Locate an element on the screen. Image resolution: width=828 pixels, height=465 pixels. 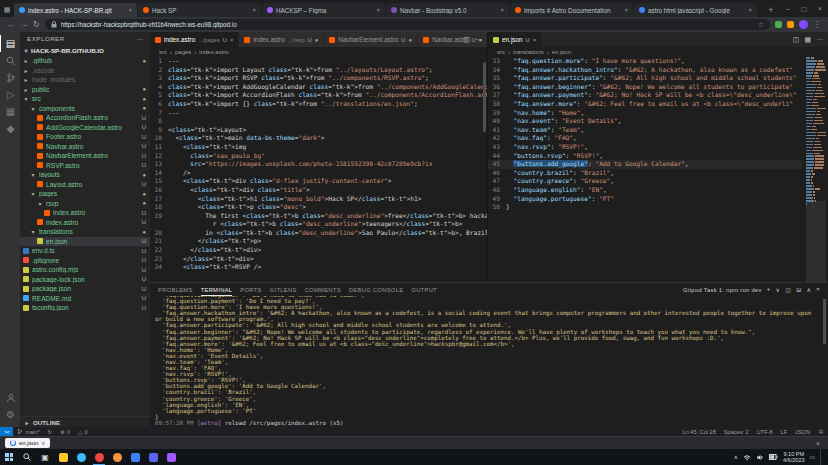
editor-tab-index-astro: index.astro.../pagesU× is located at coordinates (194, 40).